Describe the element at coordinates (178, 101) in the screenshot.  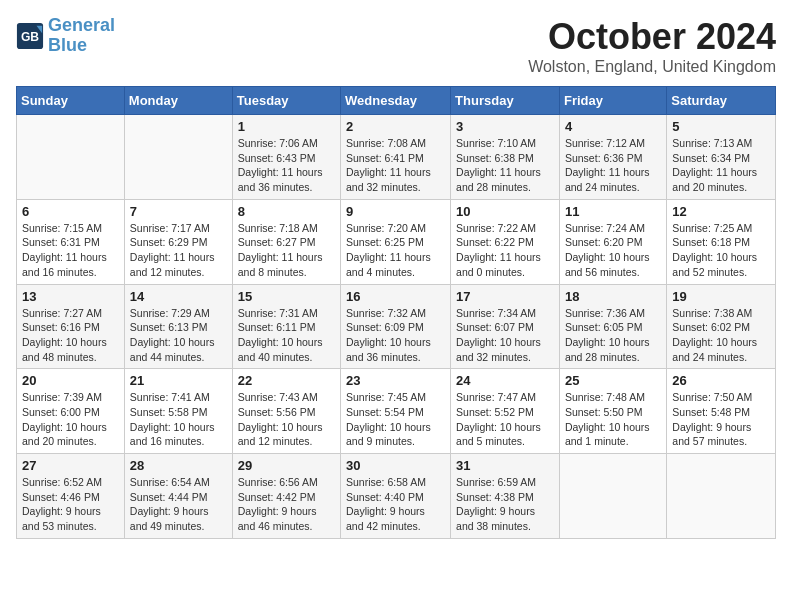
I see `col-monday: Monday` at that location.